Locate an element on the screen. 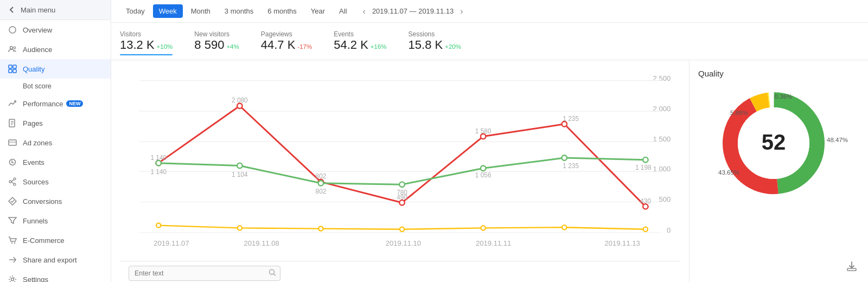 The height and width of the screenshot is (282, 868). stat-change: +10% is located at coordinates (165, 47).